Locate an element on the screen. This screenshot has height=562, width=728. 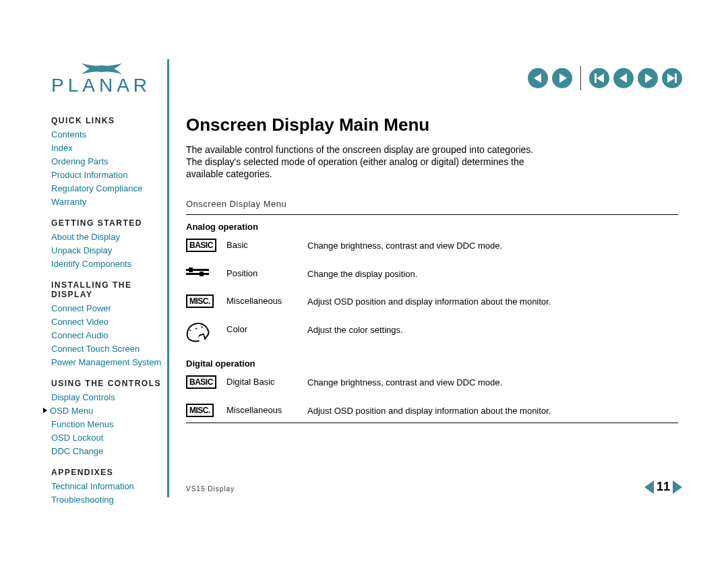
sidebar-nav: QUICK LINKS Contents Index Ordering Part… is located at coordinates (108, 316).